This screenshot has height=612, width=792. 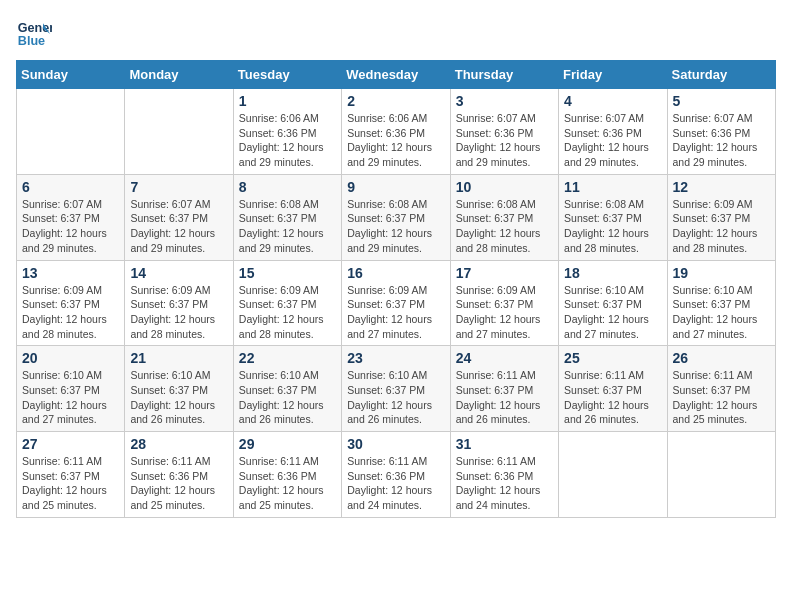 I want to click on calendar-week-row: 27Sunrise: 6:11 AMSunset: 6:37 PMDayligh…, so click(x=396, y=475).